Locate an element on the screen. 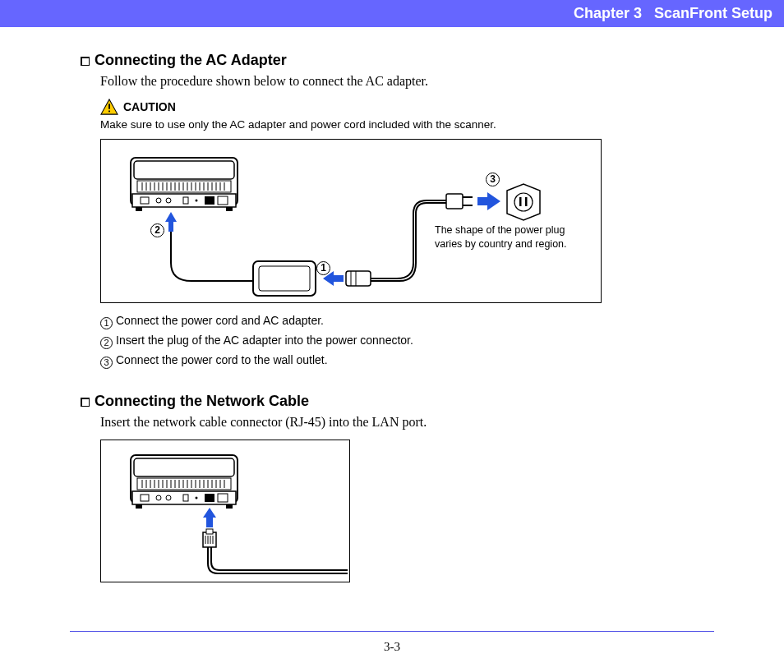  page-number: 3-3 is located at coordinates (392, 647).